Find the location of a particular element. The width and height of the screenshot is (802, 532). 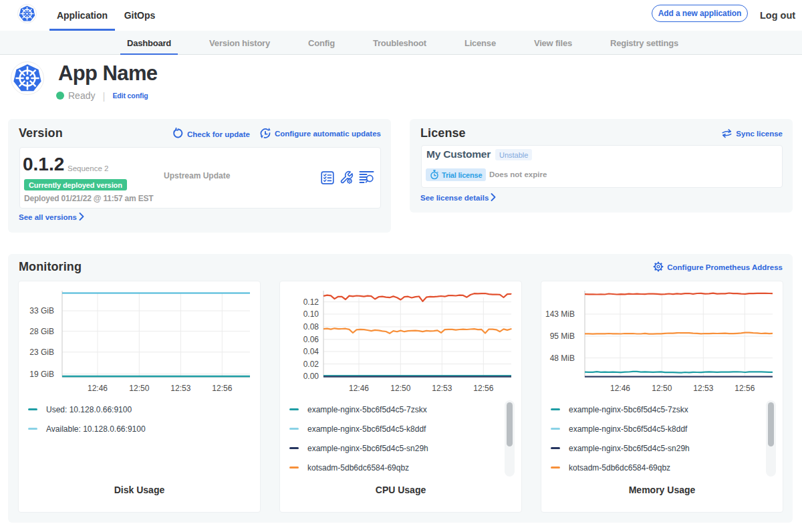

svg-text: 0.02 is located at coordinates (311, 364).